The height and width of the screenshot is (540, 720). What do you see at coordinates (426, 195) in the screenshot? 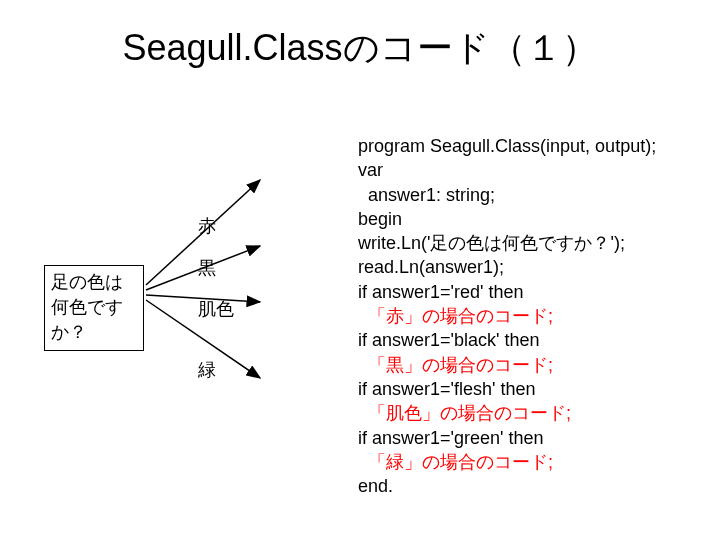
I see `code-line: answer1: string;` at bounding box center [426, 195].